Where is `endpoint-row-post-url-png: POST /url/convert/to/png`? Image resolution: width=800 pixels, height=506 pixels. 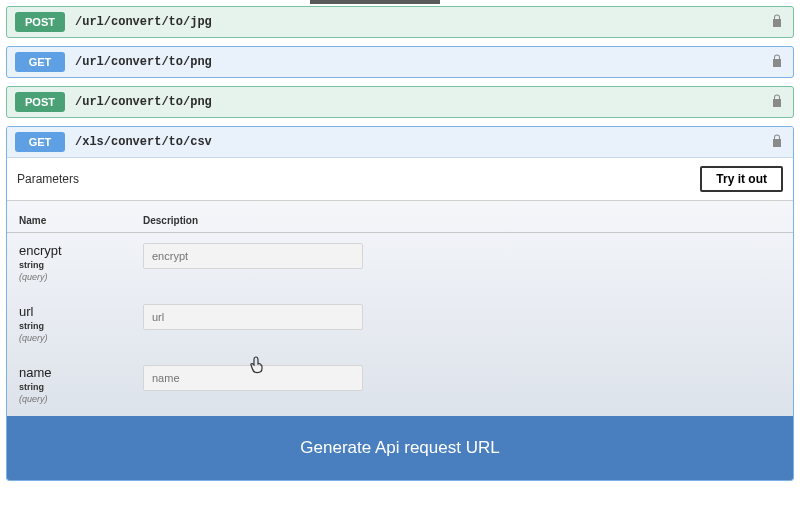
endpoint-row-post-url-png: POST /url/convert/to/png is located at coordinates (400, 102).